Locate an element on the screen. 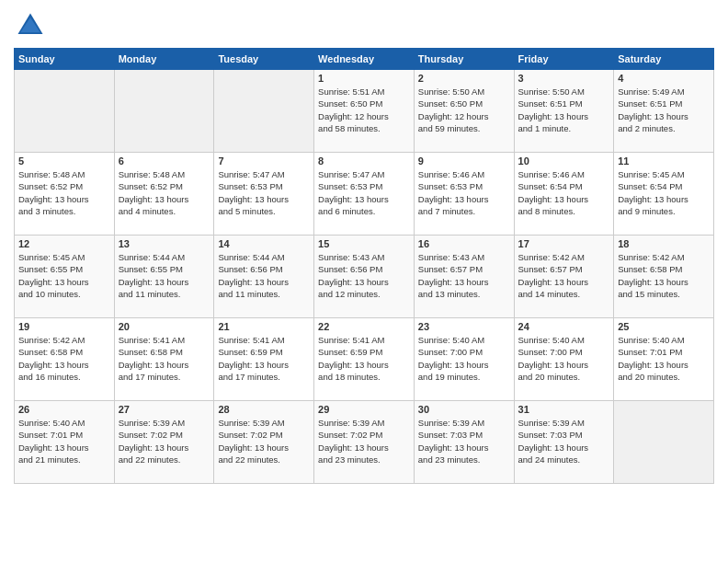 The image size is (728, 563). calendar-cell: 25Sunrise: 5:40 AM Sunset: 7:01 PM Dayli… is located at coordinates (664, 360).